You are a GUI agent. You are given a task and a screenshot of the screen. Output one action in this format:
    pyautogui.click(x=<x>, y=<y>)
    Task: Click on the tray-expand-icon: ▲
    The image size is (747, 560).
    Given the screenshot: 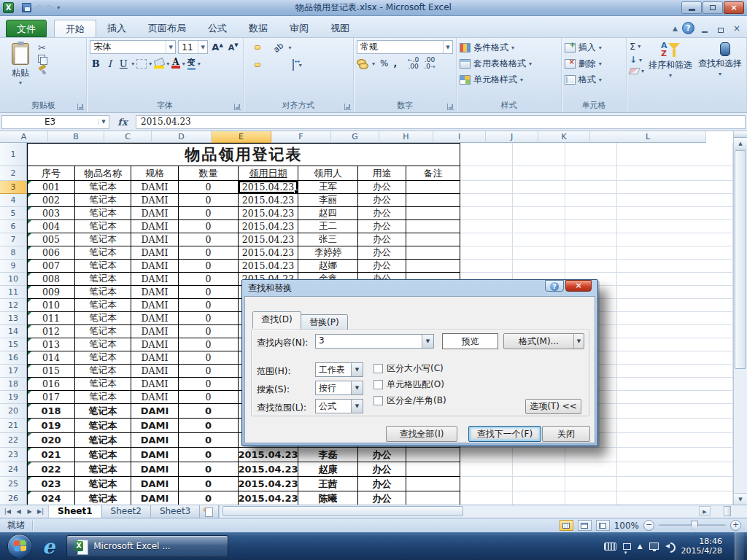 What is the action you would take?
    pyautogui.click(x=640, y=546)
    